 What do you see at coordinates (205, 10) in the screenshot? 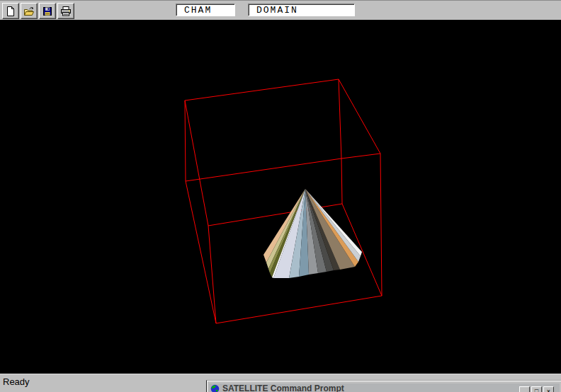
I see `cham-input` at bounding box center [205, 10].